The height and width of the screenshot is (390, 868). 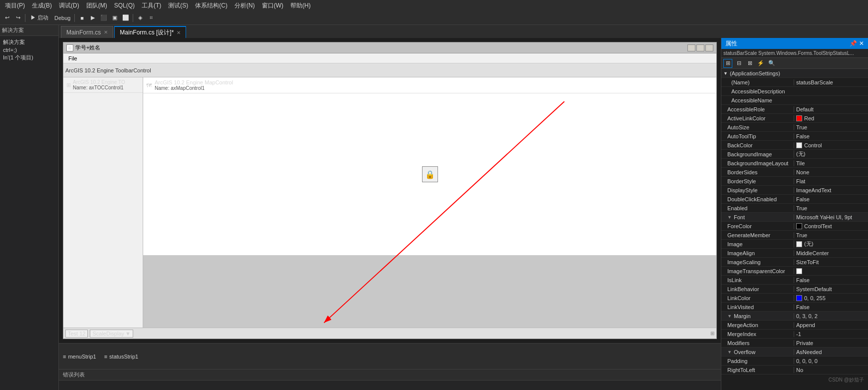 I want to click on status-scaledisplay: ScaleDisplay ▼, so click(x=111, y=334).